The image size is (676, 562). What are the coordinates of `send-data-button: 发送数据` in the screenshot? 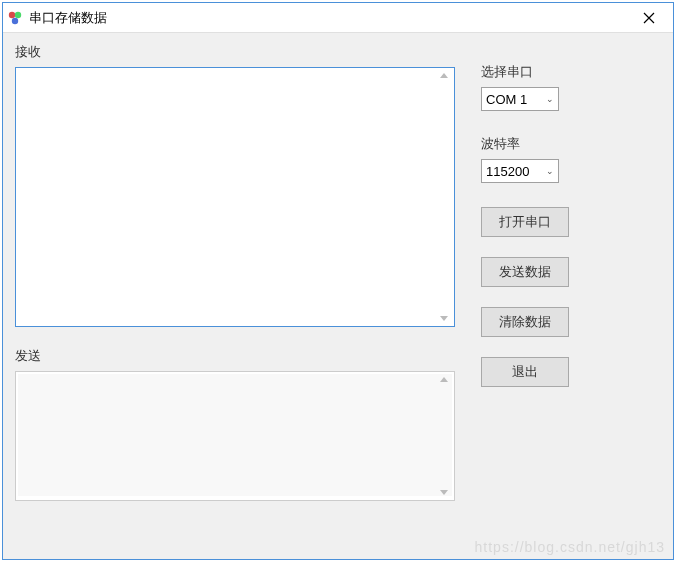 It's located at (525, 272).